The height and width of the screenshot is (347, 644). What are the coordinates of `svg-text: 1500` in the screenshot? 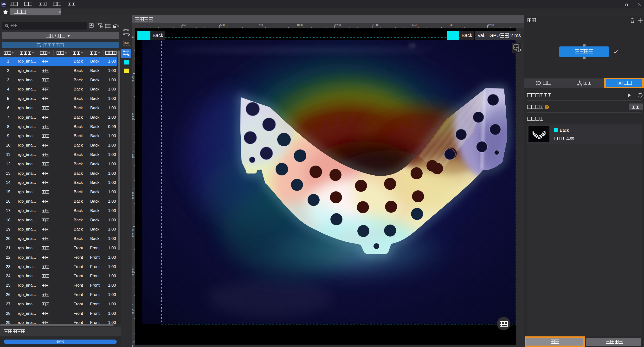 It's located at (376, 25).